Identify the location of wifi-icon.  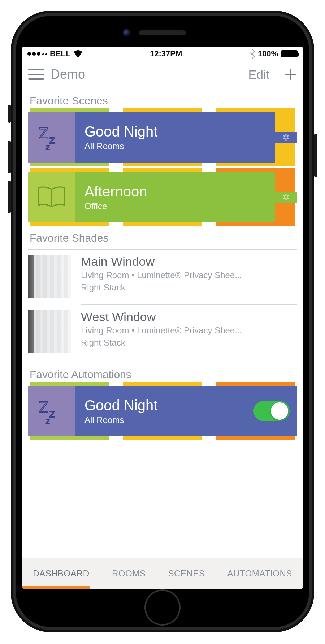
(78, 54).